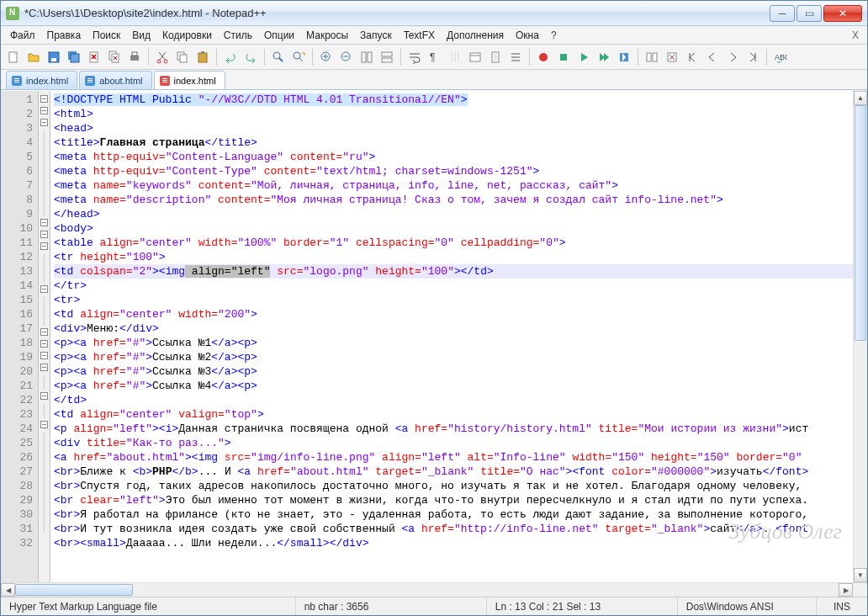  I want to click on doc-map-icon, so click(495, 57).